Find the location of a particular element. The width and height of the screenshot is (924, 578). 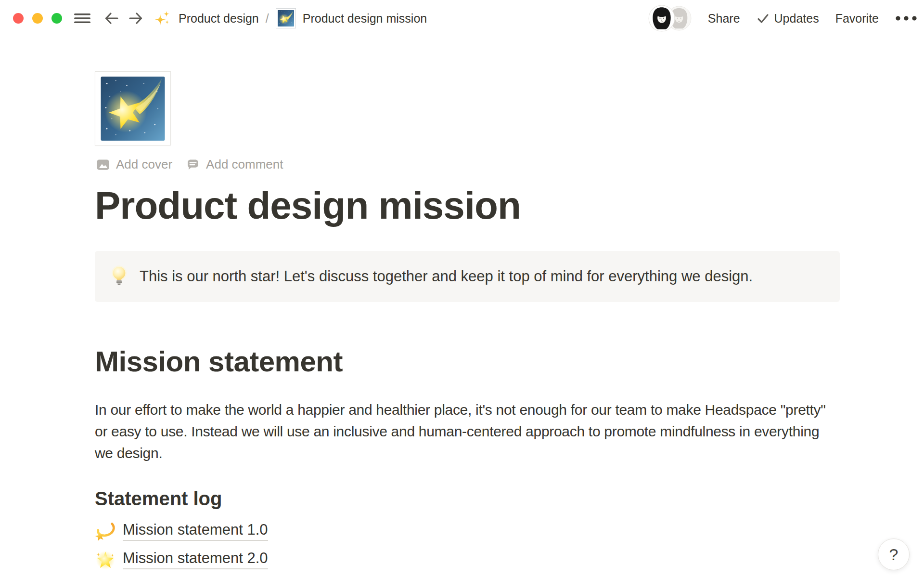

page-link-mission-2: Mission statement 2.0 is located at coordinates (467, 560).